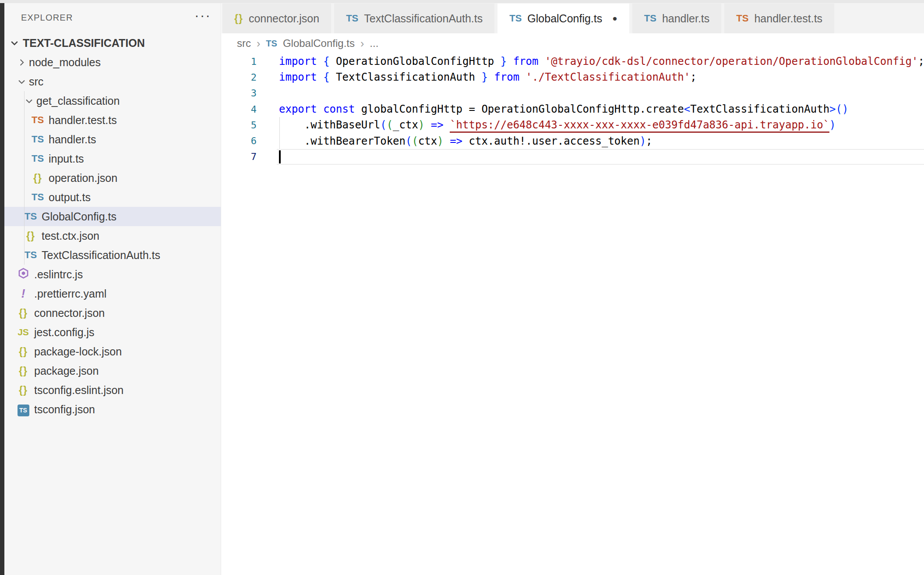 This screenshot has width=924, height=575. Describe the element at coordinates (326, 77) in the screenshot. I see `code-token: {` at that location.